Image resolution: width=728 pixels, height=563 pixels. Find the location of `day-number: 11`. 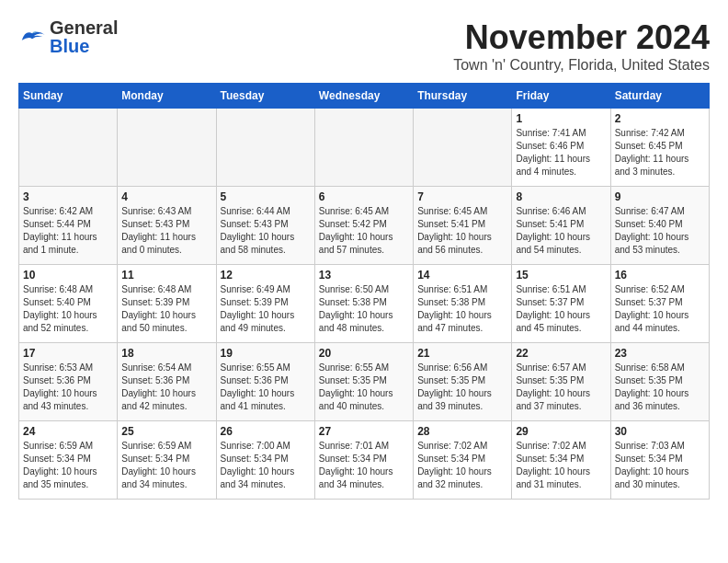

day-number: 11 is located at coordinates (166, 275).